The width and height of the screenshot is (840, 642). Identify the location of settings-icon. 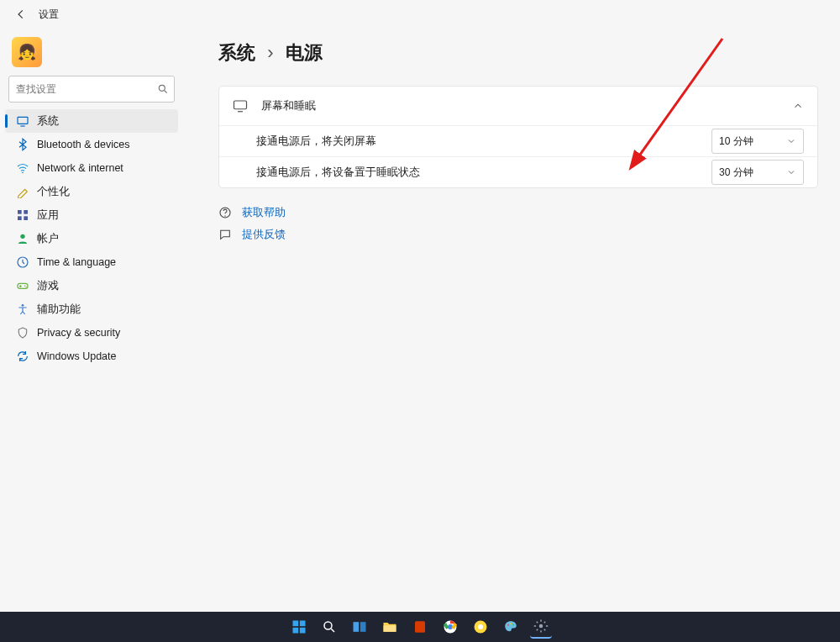
(541, 626).